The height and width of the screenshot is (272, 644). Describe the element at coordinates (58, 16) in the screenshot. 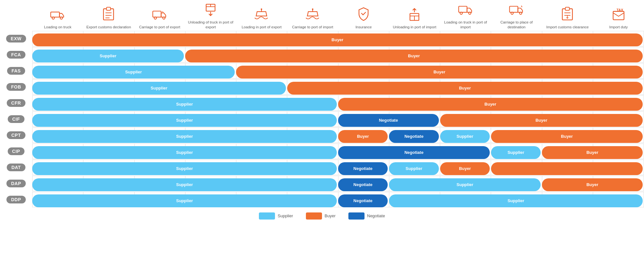

I see `col-icon-loading_truck` at that location.